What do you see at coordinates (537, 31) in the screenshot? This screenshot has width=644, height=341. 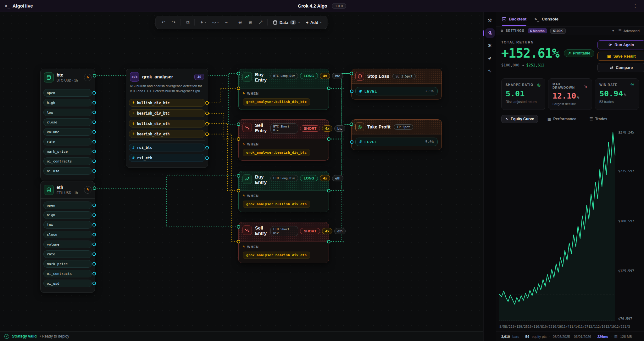 I see `period-badge: 6 Months` at bounding box center [537, 31].